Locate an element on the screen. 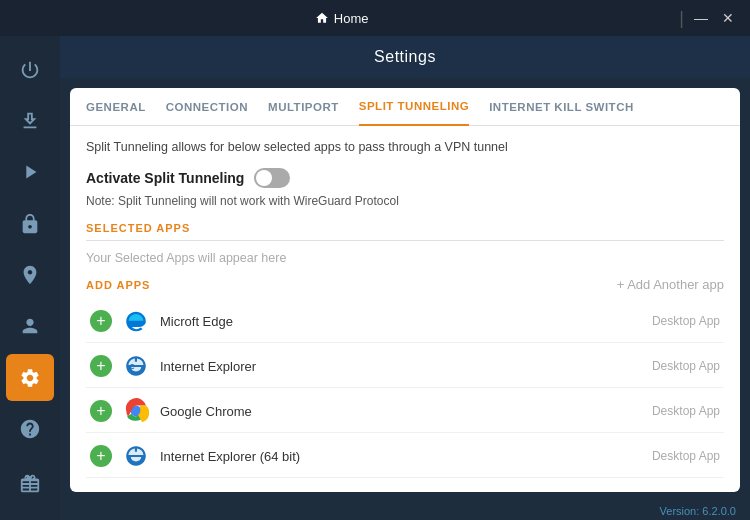  ie64-icon is located at coordinates (136, 456).